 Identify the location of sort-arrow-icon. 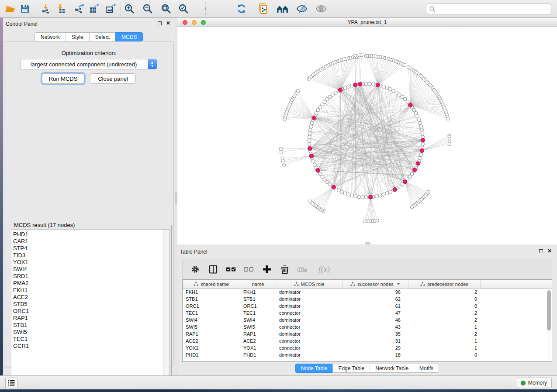
(398, 284).